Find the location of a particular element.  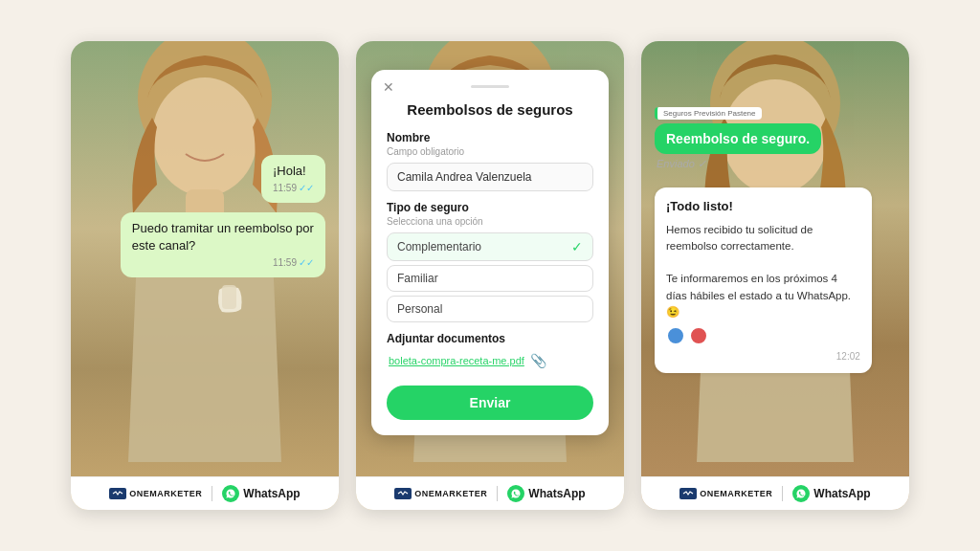

option-familiar-text: Familiar is located at coordinates (417, 278).